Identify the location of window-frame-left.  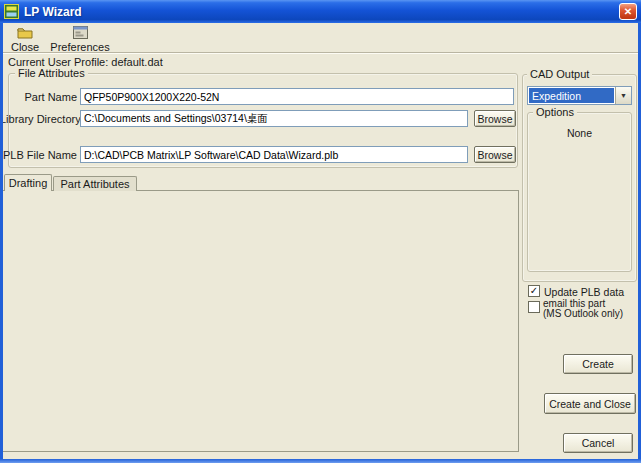
(2, 243).